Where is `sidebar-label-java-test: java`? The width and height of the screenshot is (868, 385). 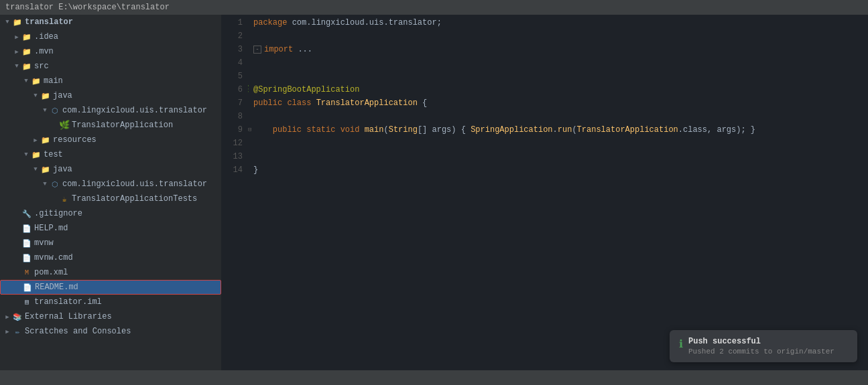
sidebar-label-java-test: java is located at coordinates (63, 169).